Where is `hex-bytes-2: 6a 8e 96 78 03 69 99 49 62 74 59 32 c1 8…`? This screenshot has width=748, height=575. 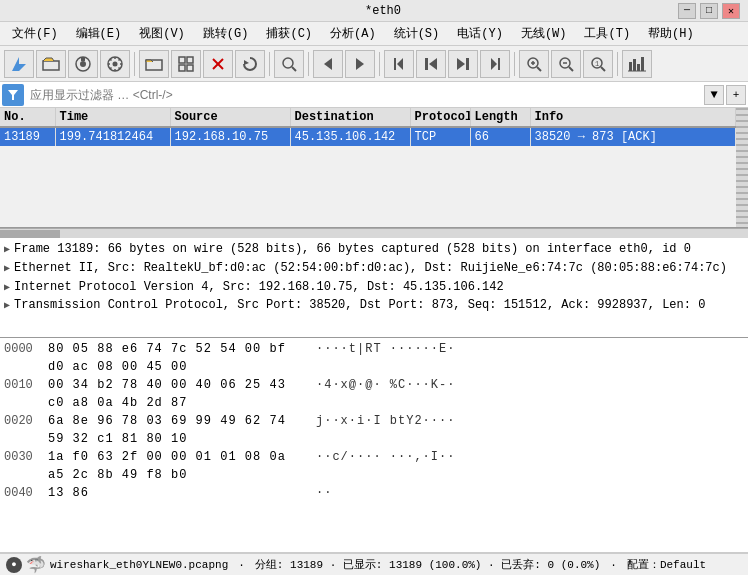 hex-bytes-2: 6a 8e 96 78 03 69 99 49 62 74 59 32 c1 8… is located at coordinates (178, 430).